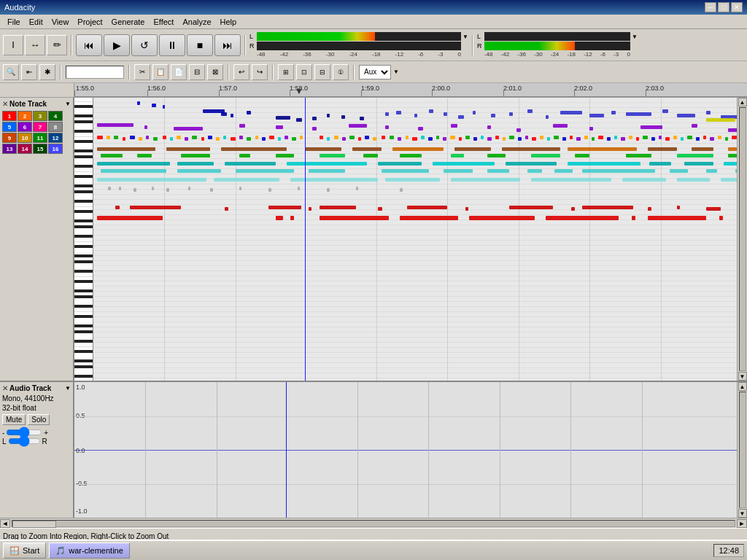 The width and height of the screenshot is (747, 560). What do you see at coordinates (241, 72) in the screenshot?
I see `btn-undo: ↩` at bounding box center [241, 72].